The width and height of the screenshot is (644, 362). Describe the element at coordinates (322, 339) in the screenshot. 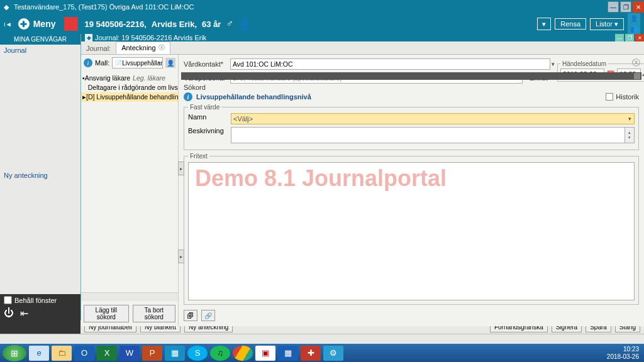

I see `statusbar` at that location.